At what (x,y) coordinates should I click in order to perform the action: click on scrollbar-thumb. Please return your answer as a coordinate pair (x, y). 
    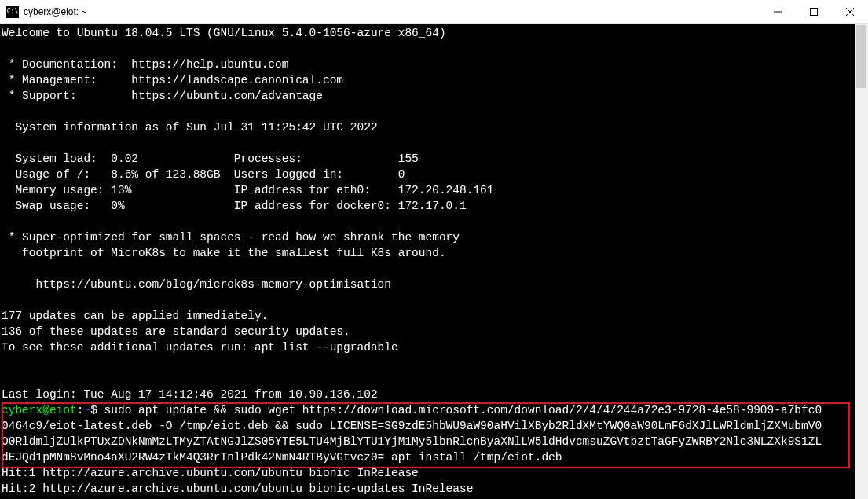
    Looking at the image, I should click on (861, 57).